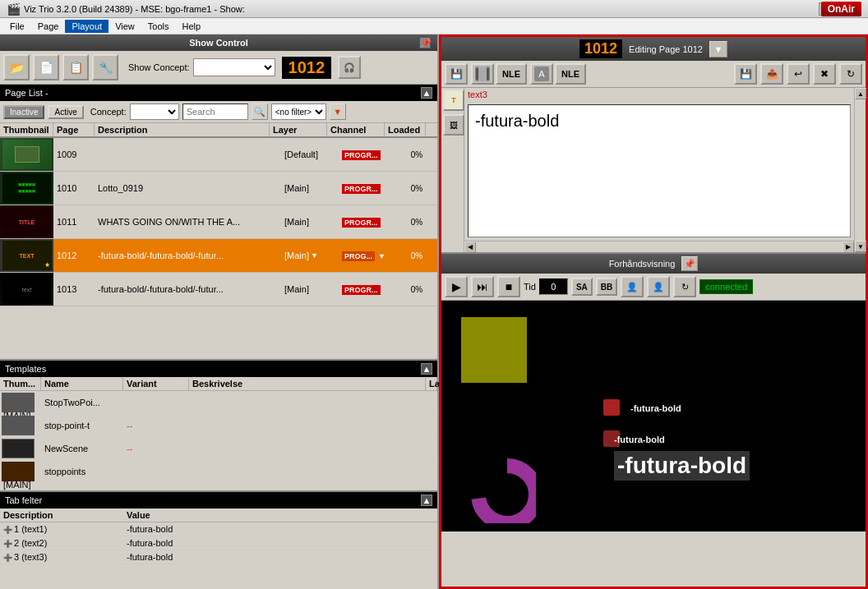 The height and width of the screenshot is (589, 868). What do you see at coordinates (310, 255) in the screenshot?
I see `row-1012-layer: [Main] ▼` at bounding box center [310, 255].